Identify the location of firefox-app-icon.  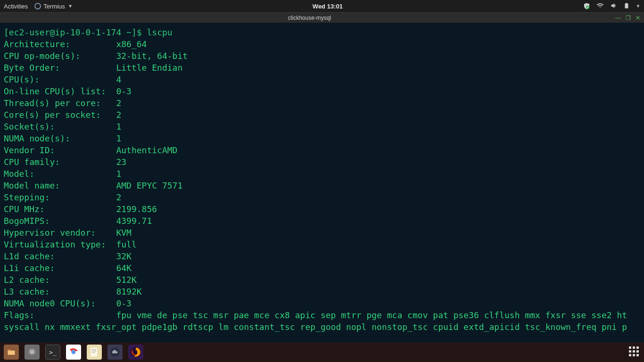
(136, 352).